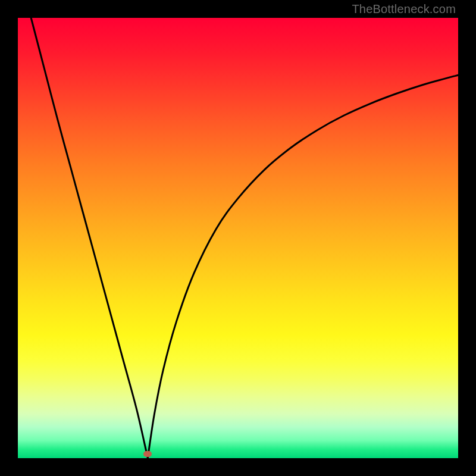  Describe the element at coordinates (403, 10) in the screenshot. I see `watermark-text: TheBottleneck.com` at that location.